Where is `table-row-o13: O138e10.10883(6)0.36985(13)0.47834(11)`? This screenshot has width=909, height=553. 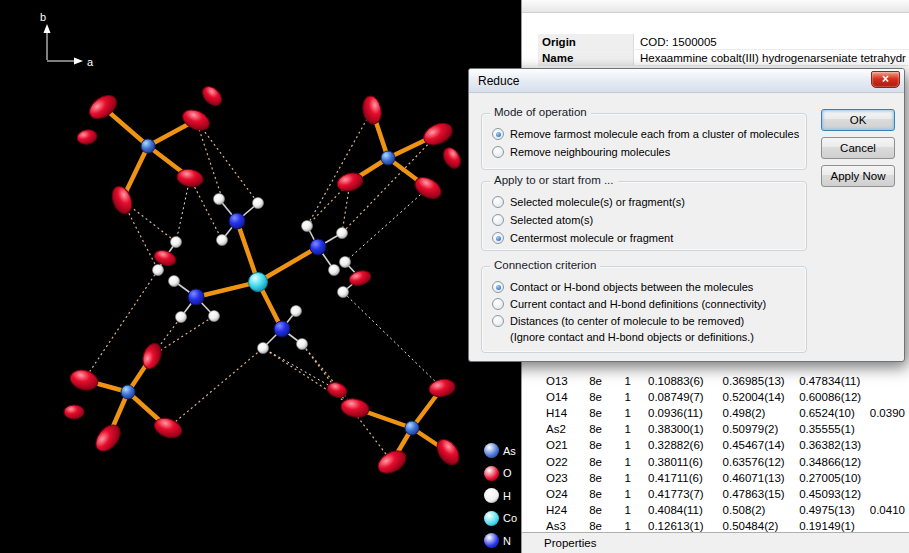
table-row-o13: O138e10.10883(6)0.36985(13)0.47834(11) is located at coordinates (716, 381).